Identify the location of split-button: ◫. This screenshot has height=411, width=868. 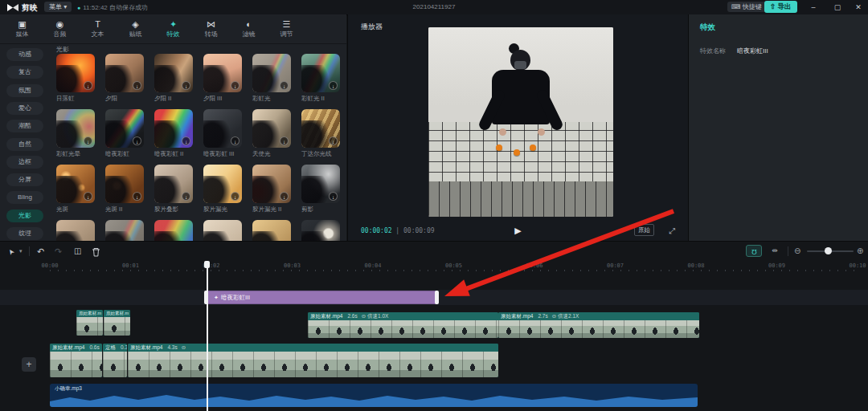
(77, 251).